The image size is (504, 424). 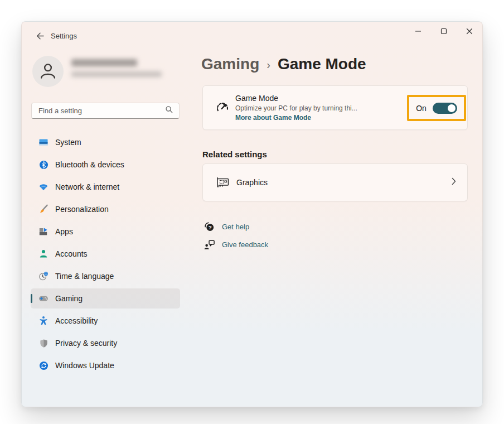 What do you see at coordinates (297, 98) in the screenshot?
I see `game-mode-title: Game Mode` at bounding box center [297, 98].